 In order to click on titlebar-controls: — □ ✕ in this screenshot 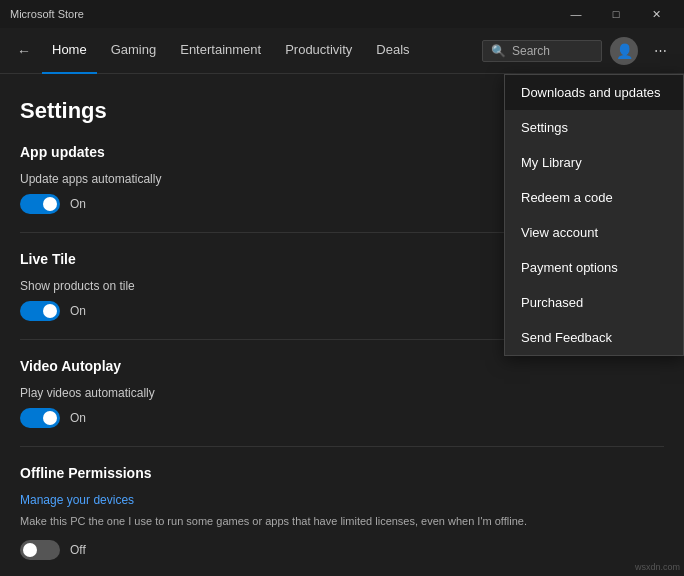, I will do `click(616, 14)`.